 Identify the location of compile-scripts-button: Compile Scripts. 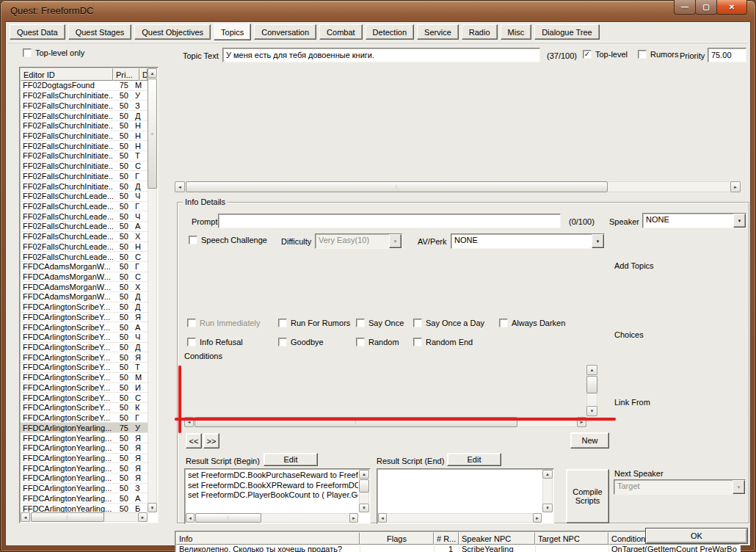
(587, 496).